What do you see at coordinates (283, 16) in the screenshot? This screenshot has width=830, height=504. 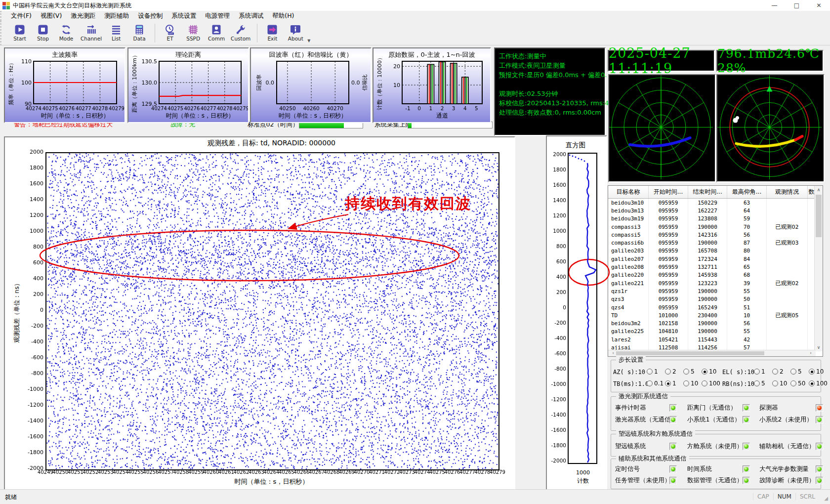 I see `menu-item-8: 帮助(H)` at bounding box center [283, 16].